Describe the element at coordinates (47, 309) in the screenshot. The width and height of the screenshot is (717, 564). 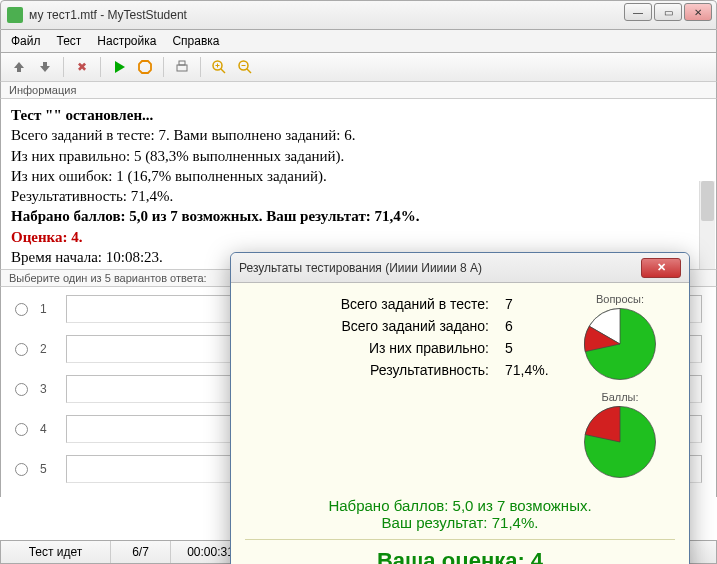
I see `option-number: 1` at that location.